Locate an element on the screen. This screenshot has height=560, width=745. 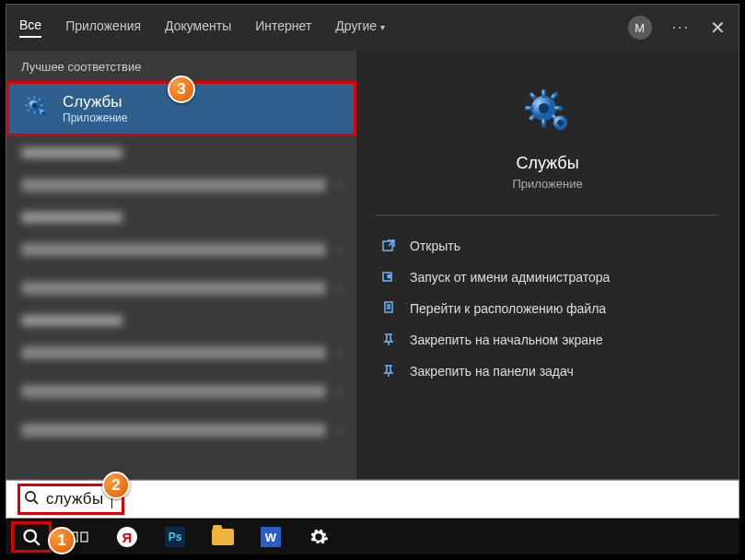
taskbar-search-button is located at coordinates (31, 537).